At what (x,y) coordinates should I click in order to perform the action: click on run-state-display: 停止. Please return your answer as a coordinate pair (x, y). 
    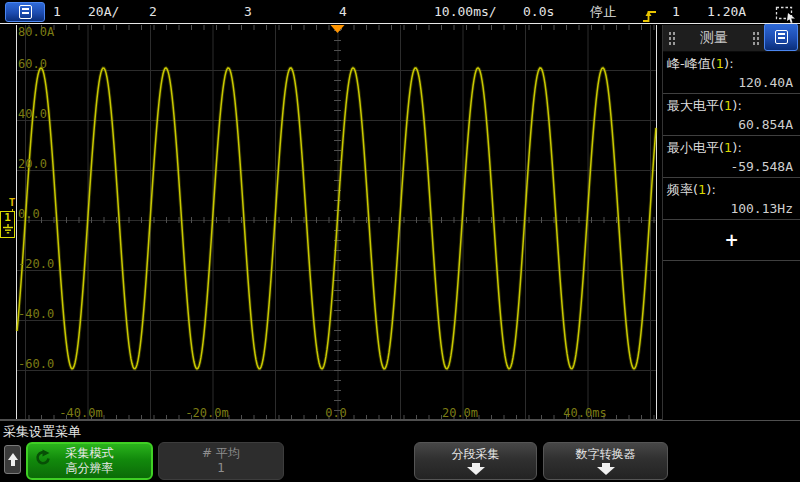
    Looking at the image, I should click on (603, 12).